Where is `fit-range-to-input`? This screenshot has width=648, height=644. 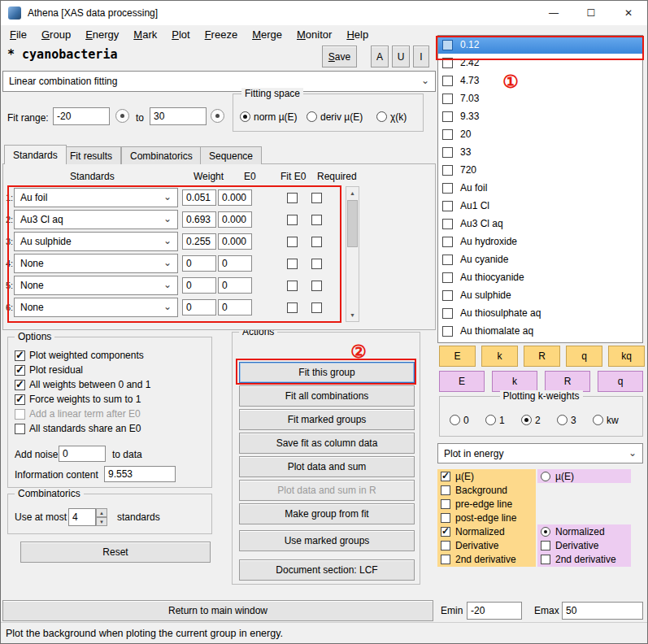 fit-range-to-input is located at coordinates (178, 116).